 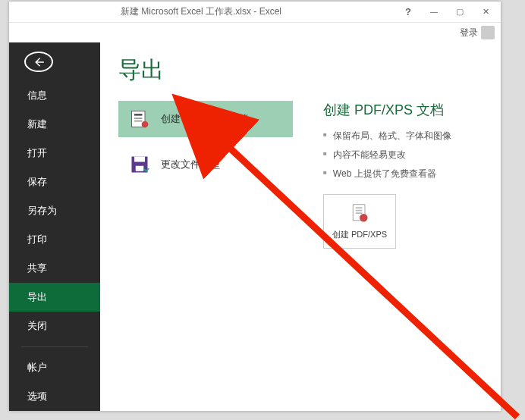 I want to click on sidebar-item-share: 共享, so click(x=55, y=268).